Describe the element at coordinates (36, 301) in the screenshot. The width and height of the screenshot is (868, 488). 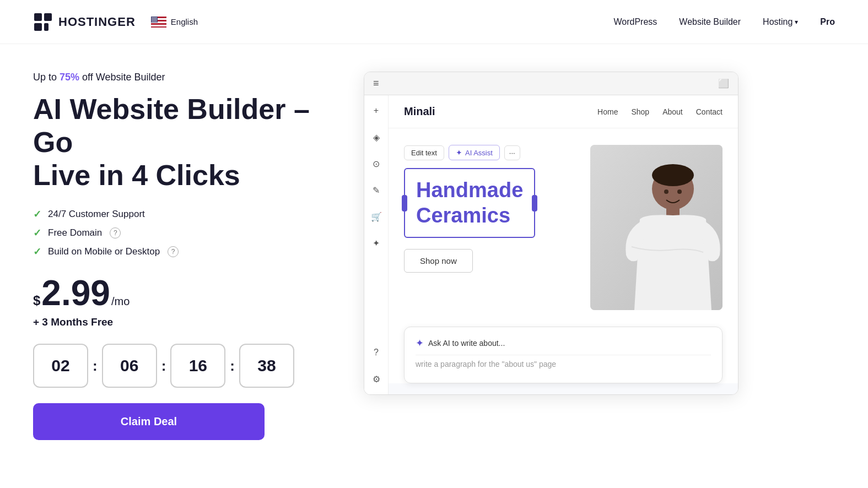
I see `price-dollar: $` at that location.